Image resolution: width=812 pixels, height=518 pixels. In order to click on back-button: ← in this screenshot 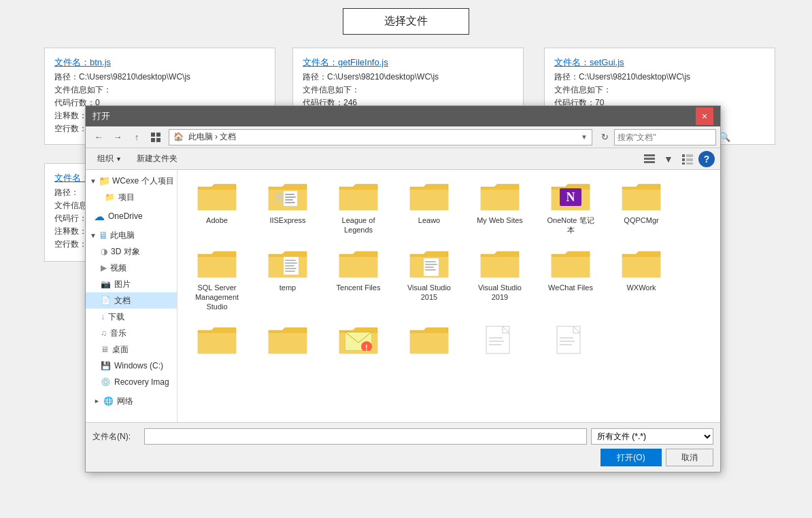, I will do `click(99, 137)`.